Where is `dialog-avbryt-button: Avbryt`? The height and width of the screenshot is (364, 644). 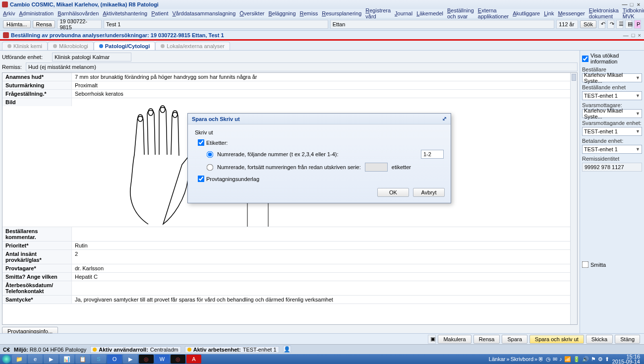 dialog-avbryt-button: Avbryt is located at coordinates (429, 192).